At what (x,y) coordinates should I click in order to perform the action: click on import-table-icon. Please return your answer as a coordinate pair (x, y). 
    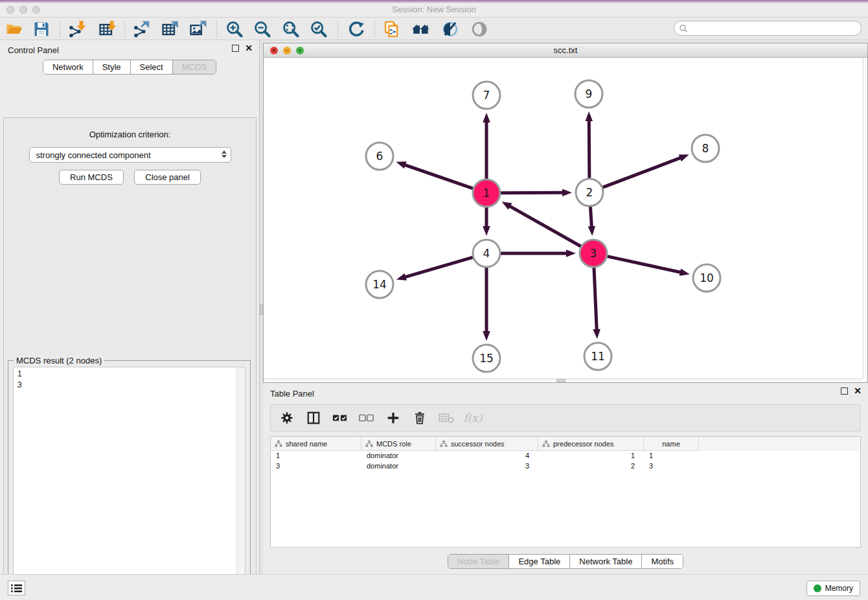
    Looking at the image, I should click on (107, 29).